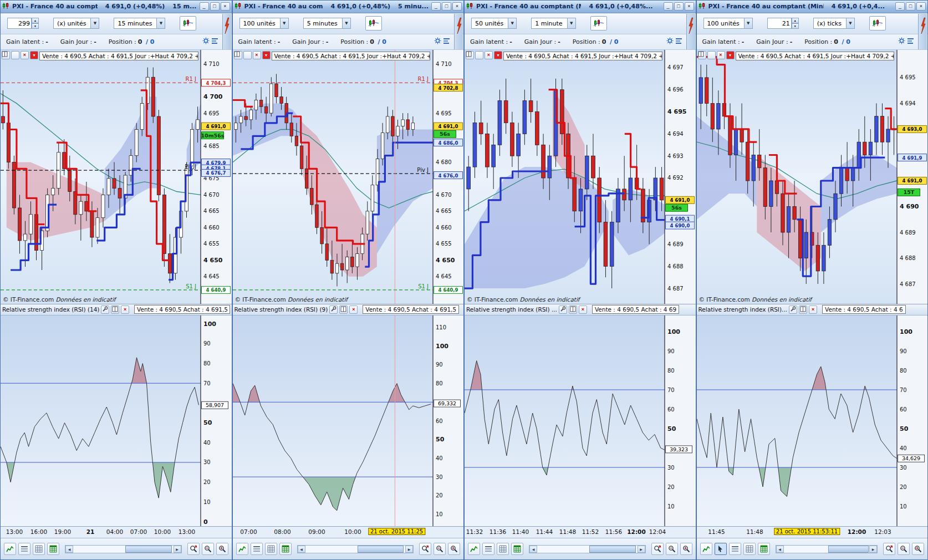 Image resolution: width=928 pixels, height=560 pixels. Describe the element at coordinates (494, 23) in the screenshot. I see `units-select: 50 unités▼` at that location.